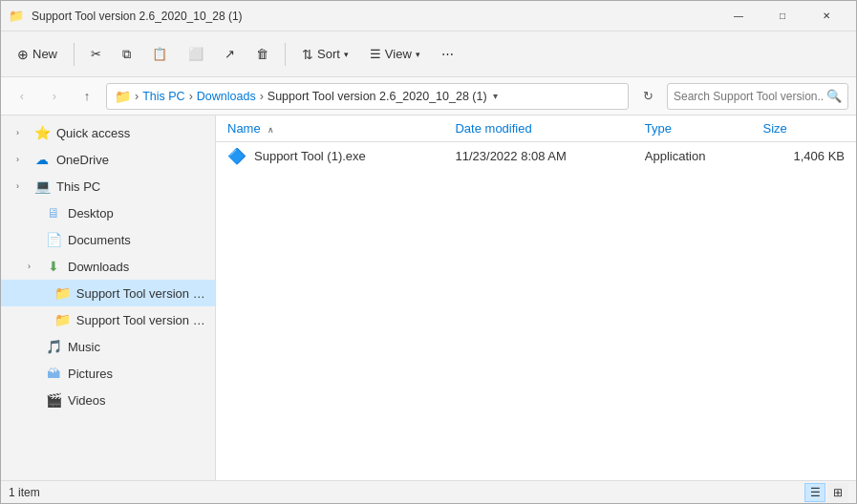 The height and width of the screenshot is (504, 857). I want to click on sidebar-item-label: Pictures, so click(90, 374).